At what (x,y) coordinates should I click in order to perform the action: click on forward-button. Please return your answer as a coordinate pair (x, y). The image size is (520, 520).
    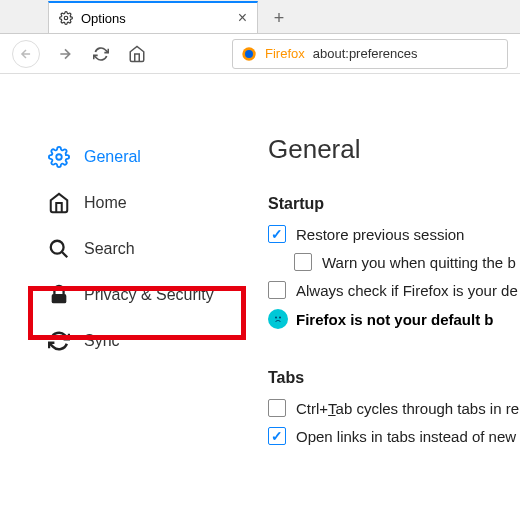
    Looking at the image, I should click on (65, 54).